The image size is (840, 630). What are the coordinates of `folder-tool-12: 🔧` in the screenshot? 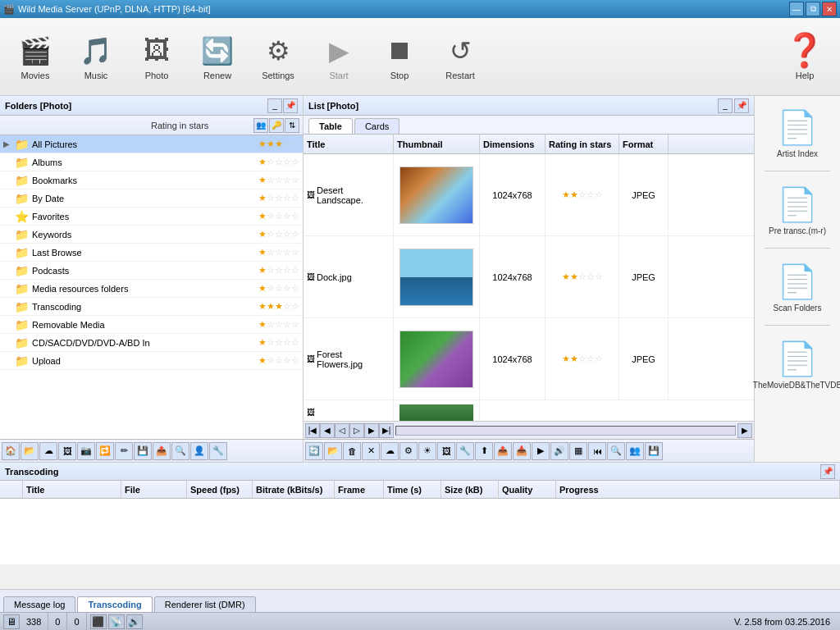 It's located at (218, 451).